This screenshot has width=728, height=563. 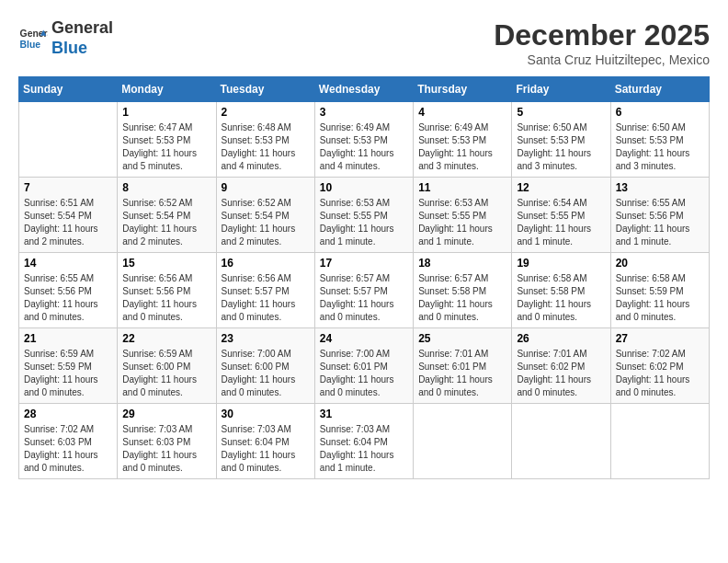 I want to click on calendar-cell: 6Sunrise: 6:50 AMSunset: 5:53 PMDaylight…, so click(x=660, y=140).